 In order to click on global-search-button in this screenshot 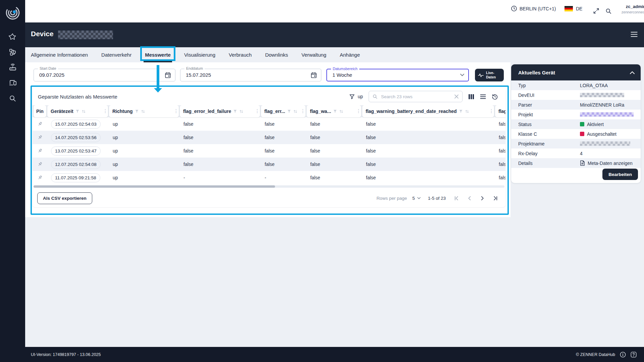, I will do `click(608, 11)`.